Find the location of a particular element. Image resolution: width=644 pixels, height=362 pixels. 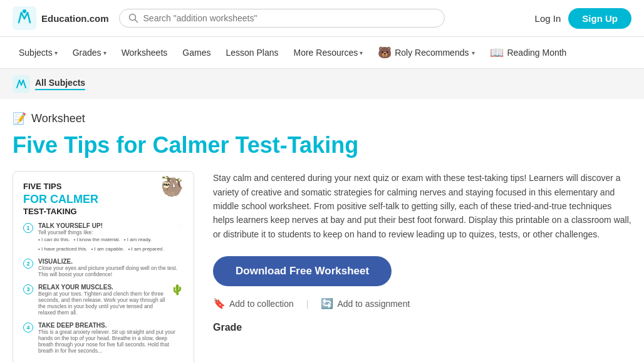

nav-subjects: Subjects ▾ is located at coordinates (38, 53).